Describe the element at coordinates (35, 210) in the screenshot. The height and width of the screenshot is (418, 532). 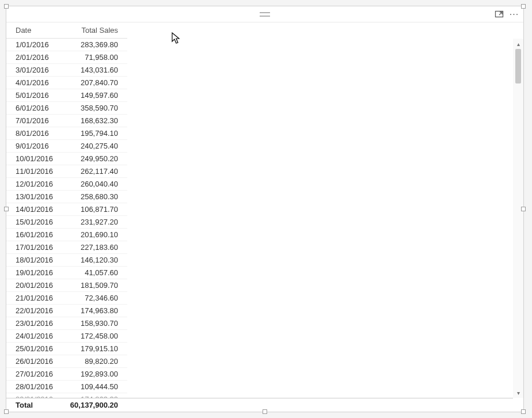
I see `cell-date: 14/01/2016` at that location.